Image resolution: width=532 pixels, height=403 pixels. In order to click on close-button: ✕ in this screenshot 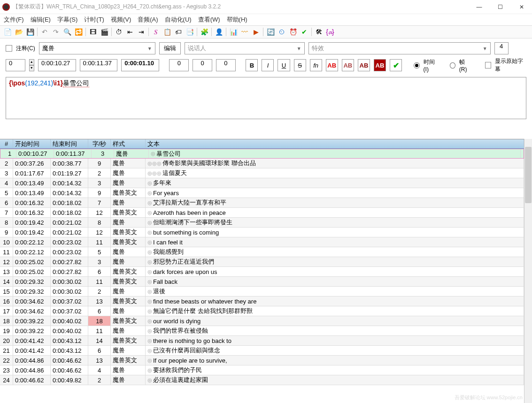, I will do `click(521, 7)`.